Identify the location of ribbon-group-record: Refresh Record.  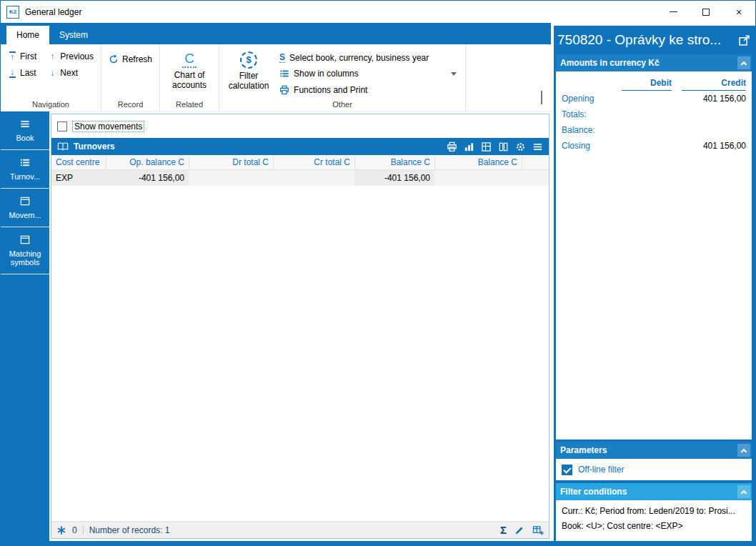
(131, 77).